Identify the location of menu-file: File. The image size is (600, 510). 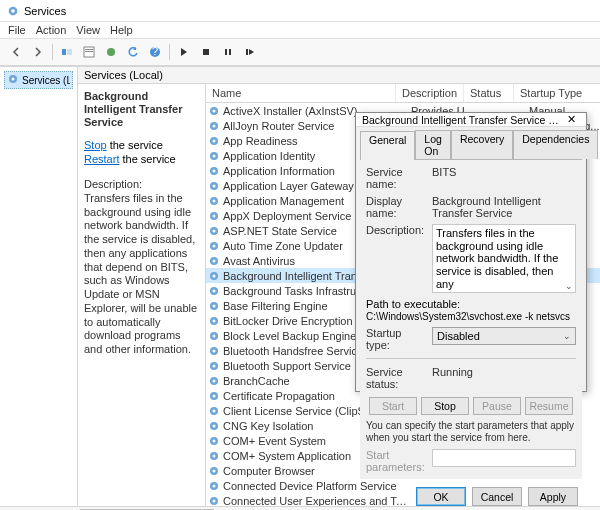
(17, 30).